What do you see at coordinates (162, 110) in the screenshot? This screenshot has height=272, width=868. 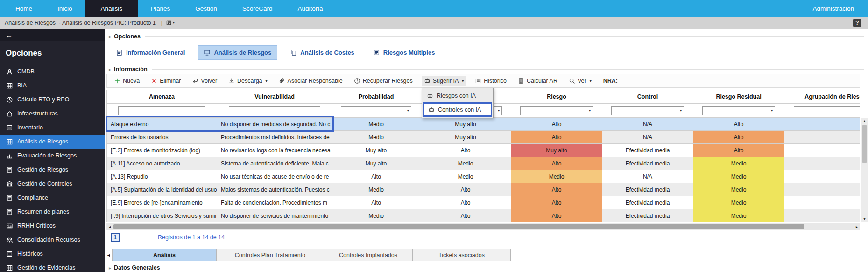 I see `filter-input-amenaza` at bounding box center [162, 110].